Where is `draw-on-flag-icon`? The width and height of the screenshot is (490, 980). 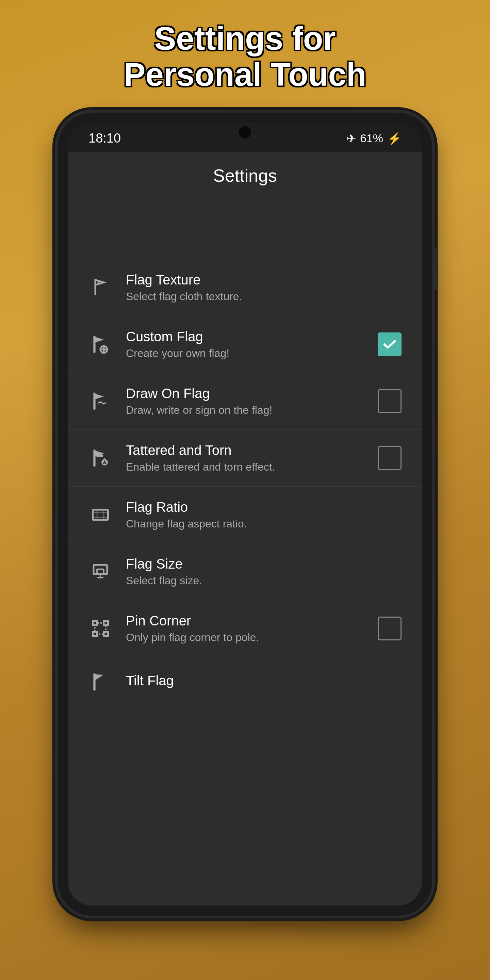 draw-on-flag-icon is located at coordinates (100, 401).